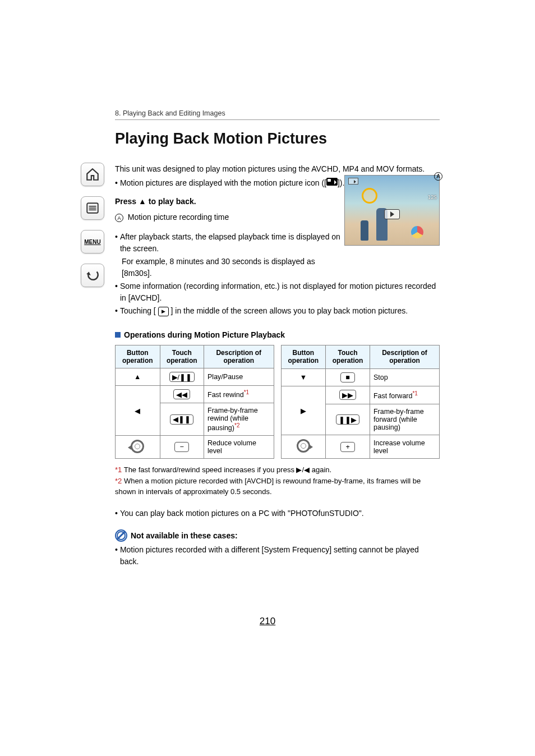 The width and height of the screenshot is (535, 756). What do you see at coordinates (231, 243) in the screenshot?
I see `after-playback-text: After playback starts, the elapsed playb…` at bounding box center [231, 243].